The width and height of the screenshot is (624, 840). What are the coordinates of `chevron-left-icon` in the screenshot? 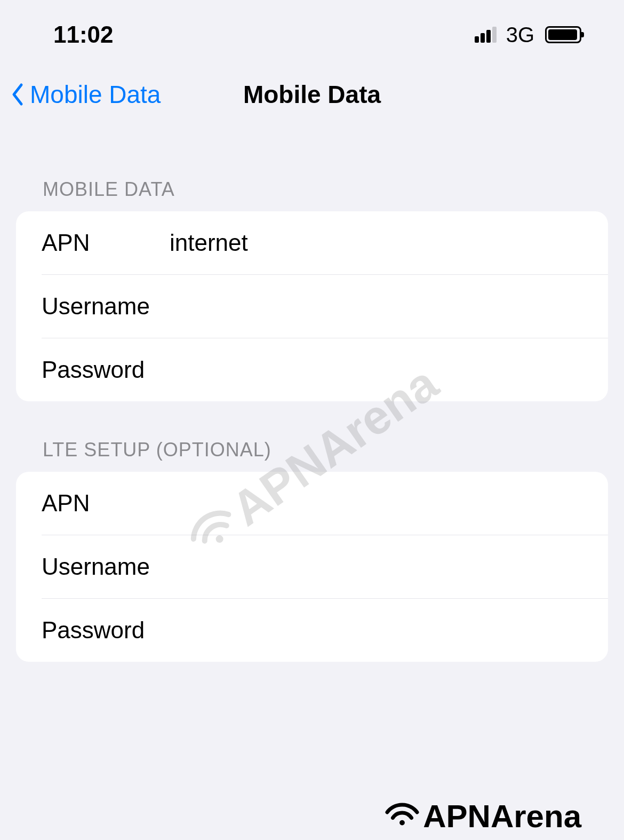 It's located at (17, 94).